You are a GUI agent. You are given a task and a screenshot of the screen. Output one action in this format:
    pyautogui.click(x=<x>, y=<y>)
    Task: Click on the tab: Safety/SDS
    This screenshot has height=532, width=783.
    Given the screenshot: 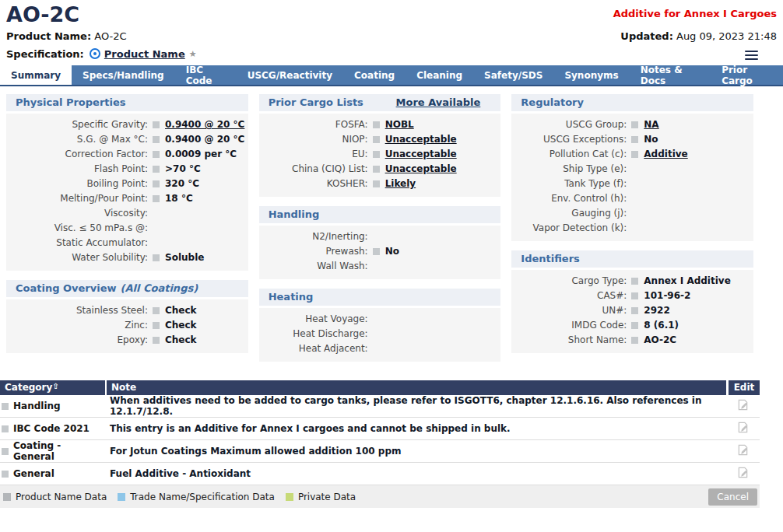 What is the action you would take?
    pyautogui.click(x=514, y=75)
    